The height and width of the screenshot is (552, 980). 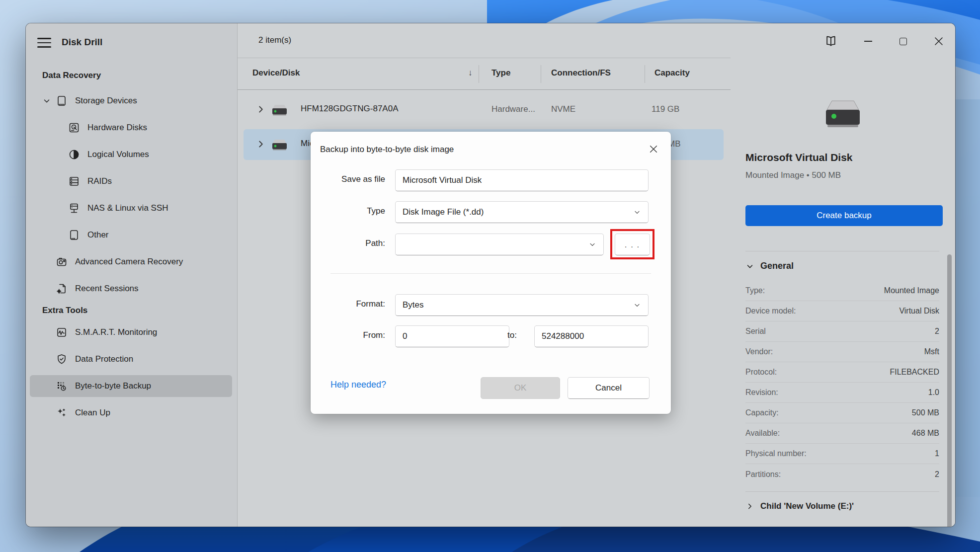 I want to click on property-row: Protocol: FILEBACKED, so click(x=842, y=373).